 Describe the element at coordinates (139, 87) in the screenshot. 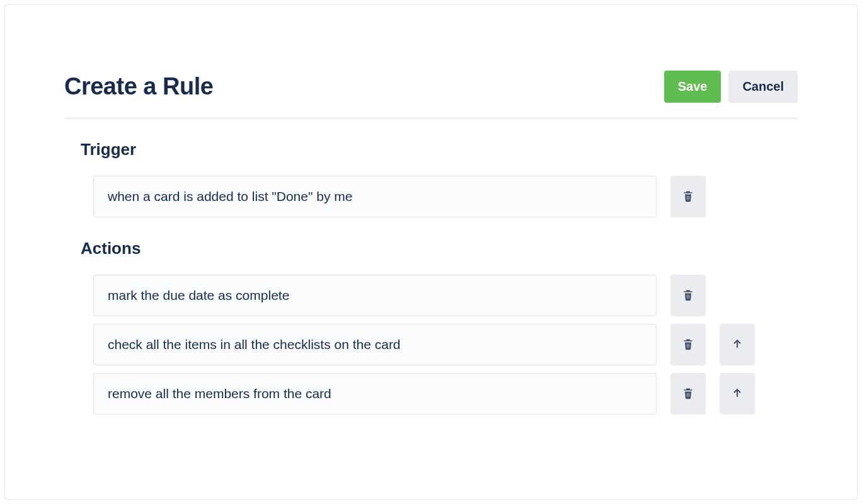

I see `page-title: Create a Rule` at that location.